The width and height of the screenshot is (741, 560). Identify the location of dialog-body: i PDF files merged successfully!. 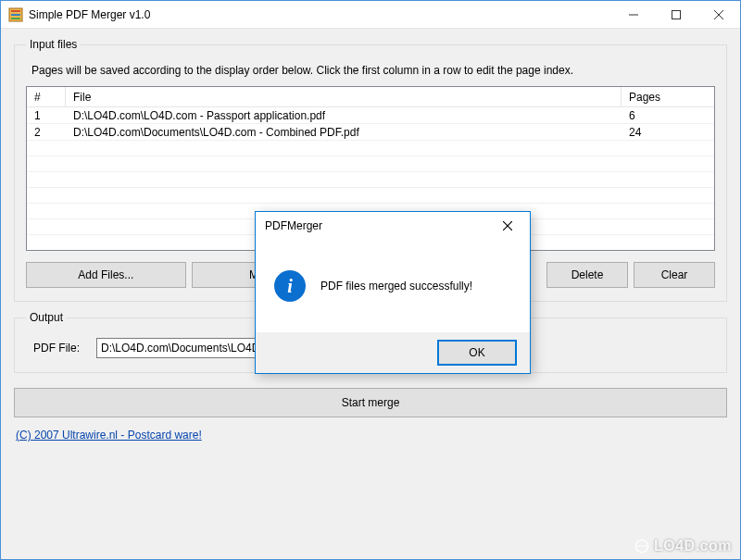
(393, 286).